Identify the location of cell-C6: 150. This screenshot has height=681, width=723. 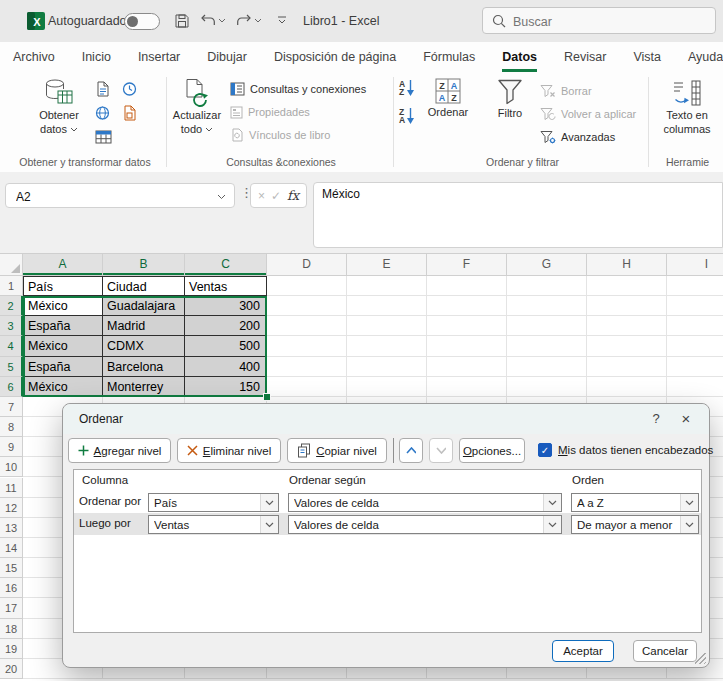
(226, 387).